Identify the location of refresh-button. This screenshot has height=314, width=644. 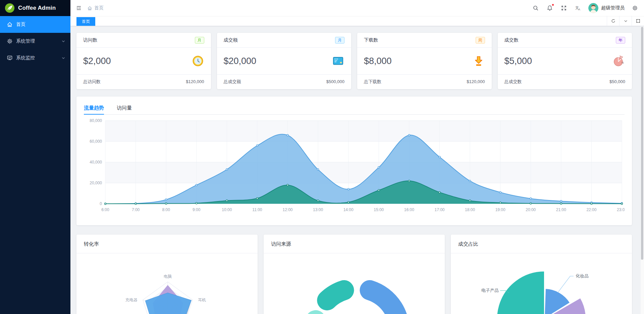
(613, 21).